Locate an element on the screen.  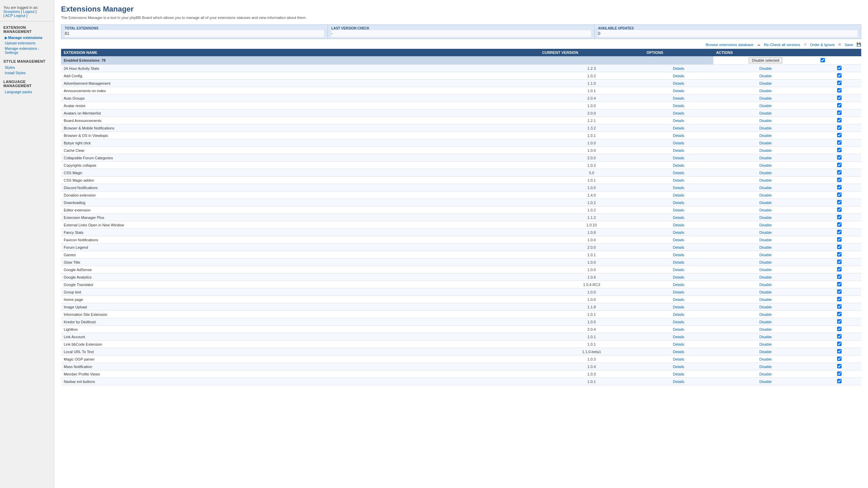
save-link: Save is located at coordinates (849, 45).